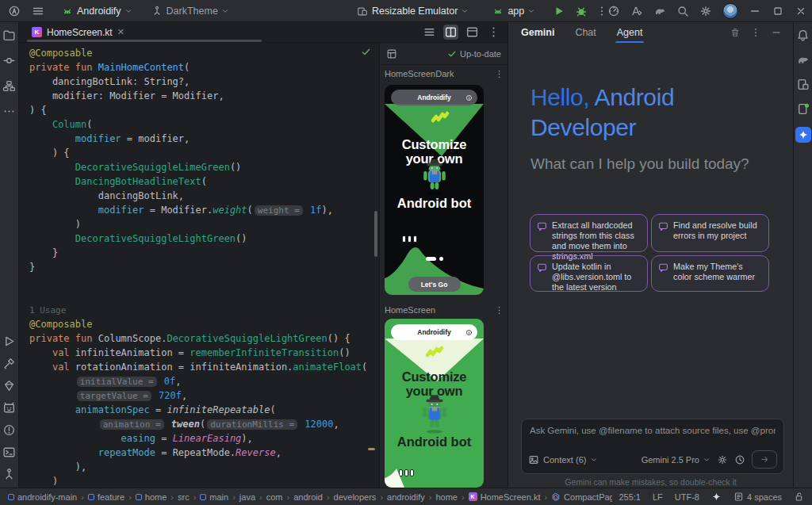 This screenshot has height=505, width=812. I want to click on model-selector: Gemini 2.5 Pro, so click(676, 460).